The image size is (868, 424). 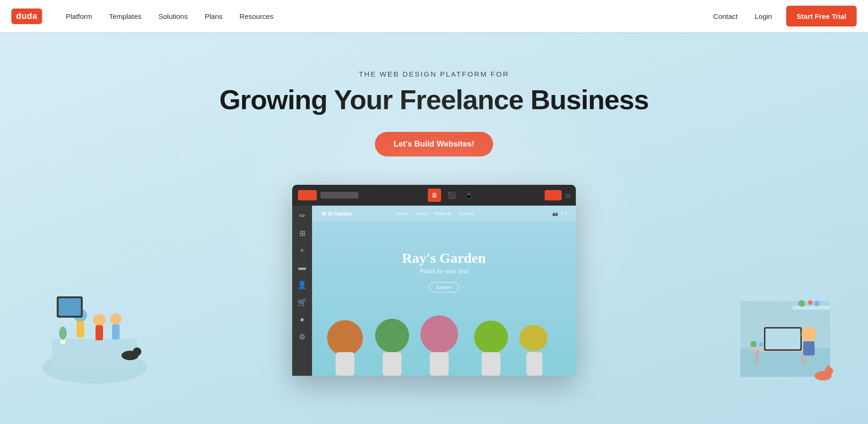 What do you see at coordinates (557, 195) in the screenshot?
I see `browser-right-buttons: ⌂` at bounding box center [557, 195].